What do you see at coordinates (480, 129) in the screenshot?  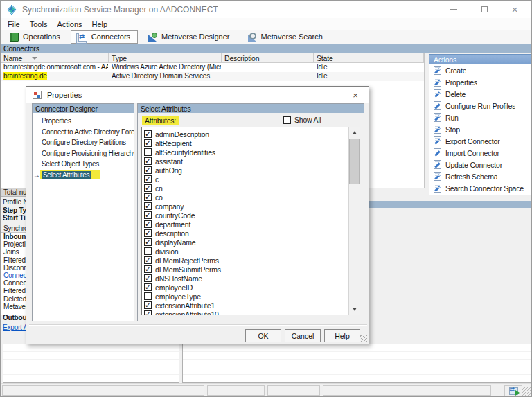 I see `action-item: Stop` at bounding box center [480, 129].